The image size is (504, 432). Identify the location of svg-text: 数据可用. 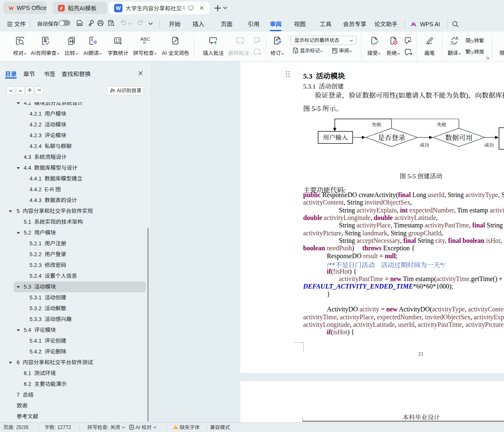
(459, 138).